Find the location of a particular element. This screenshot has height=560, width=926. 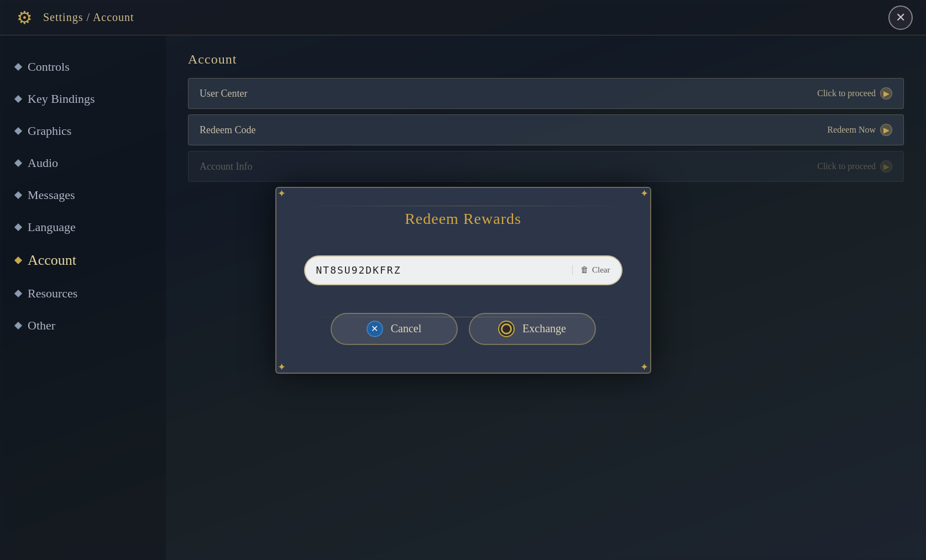

redeem-code-input is located at coordinates (444, 270).